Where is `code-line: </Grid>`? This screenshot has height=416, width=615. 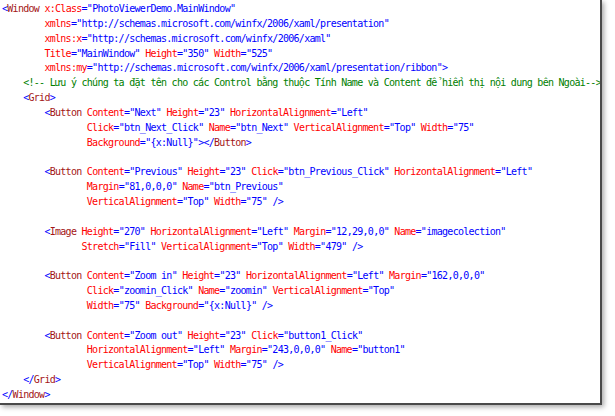 code-line: </Grid> is located at coordinates (301, 380).